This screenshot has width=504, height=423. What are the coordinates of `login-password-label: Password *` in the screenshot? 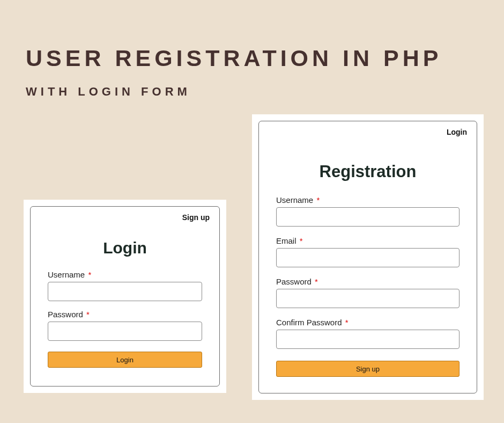 It's located at (125, 315).